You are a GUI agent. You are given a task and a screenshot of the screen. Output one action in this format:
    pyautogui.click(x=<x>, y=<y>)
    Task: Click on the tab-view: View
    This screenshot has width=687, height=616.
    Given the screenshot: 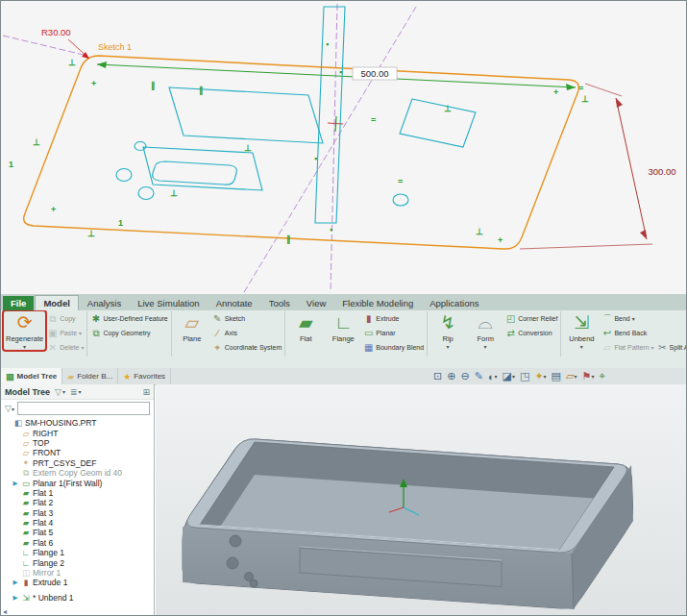 What is the action you would take?
    pyautogui.click(x=316, y=304)
    